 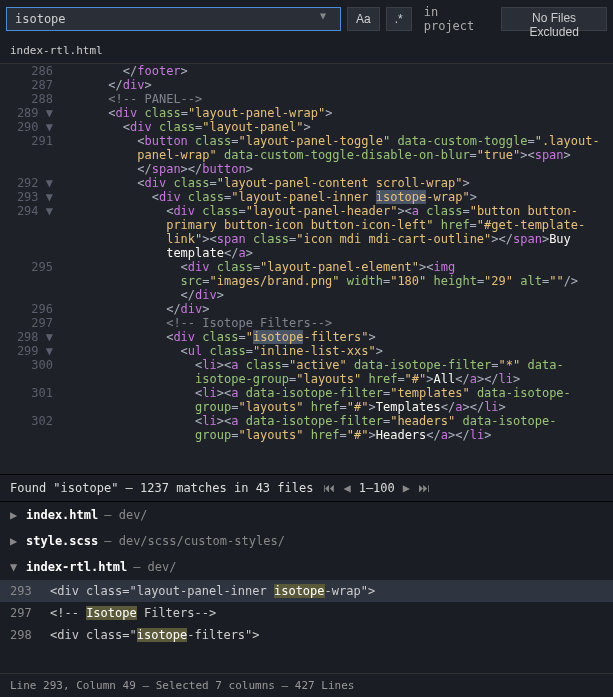 I want to click on code-line: 293 ▼ <div class="layout-panel-inner iso…, so click(x=306, y=197).